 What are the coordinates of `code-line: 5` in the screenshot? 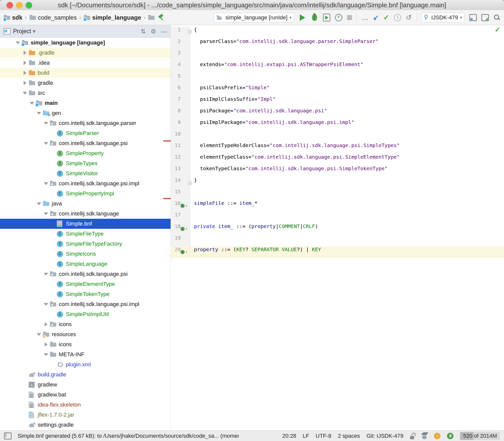 It's located at (337, 79).